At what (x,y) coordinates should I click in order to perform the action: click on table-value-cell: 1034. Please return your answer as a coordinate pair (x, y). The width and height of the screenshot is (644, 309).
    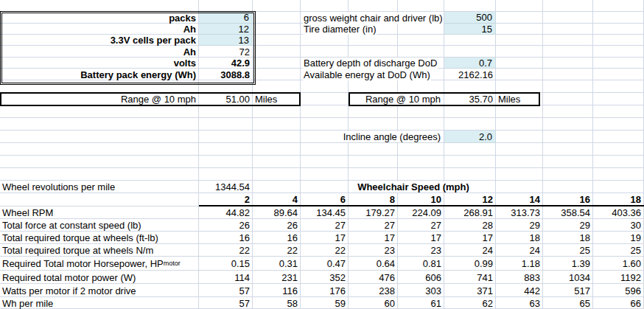
    Looking at the image, I should click on (568, 277).